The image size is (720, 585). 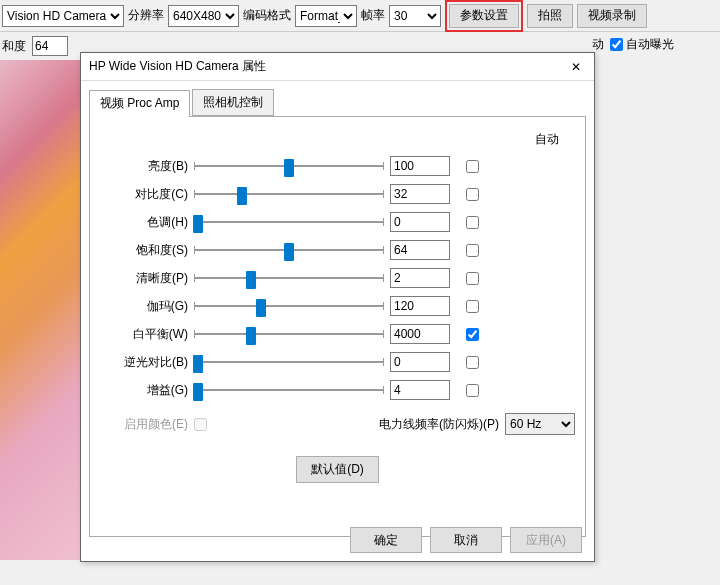 I want to click on camera-preview, so click(x=40, y=310).